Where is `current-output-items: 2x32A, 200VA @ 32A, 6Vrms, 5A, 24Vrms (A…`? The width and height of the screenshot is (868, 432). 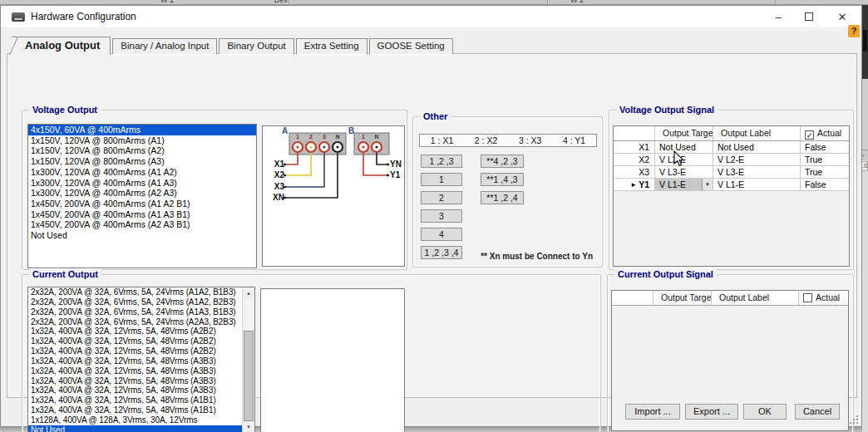 current-output-items: 2x32A, 200VA @ 32A, 6Vrms, 5A, 24Vrms (A… is located at coordinates (141, 360).